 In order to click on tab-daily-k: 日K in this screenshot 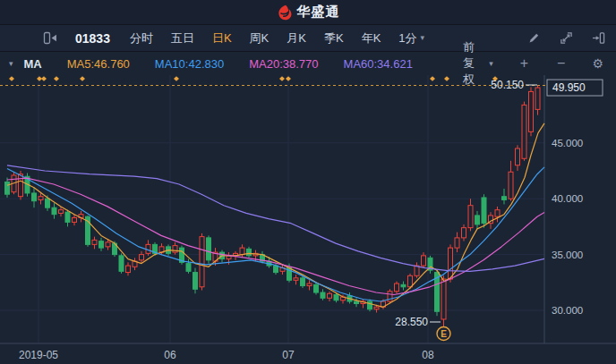, I will do `click(222, 38)`.